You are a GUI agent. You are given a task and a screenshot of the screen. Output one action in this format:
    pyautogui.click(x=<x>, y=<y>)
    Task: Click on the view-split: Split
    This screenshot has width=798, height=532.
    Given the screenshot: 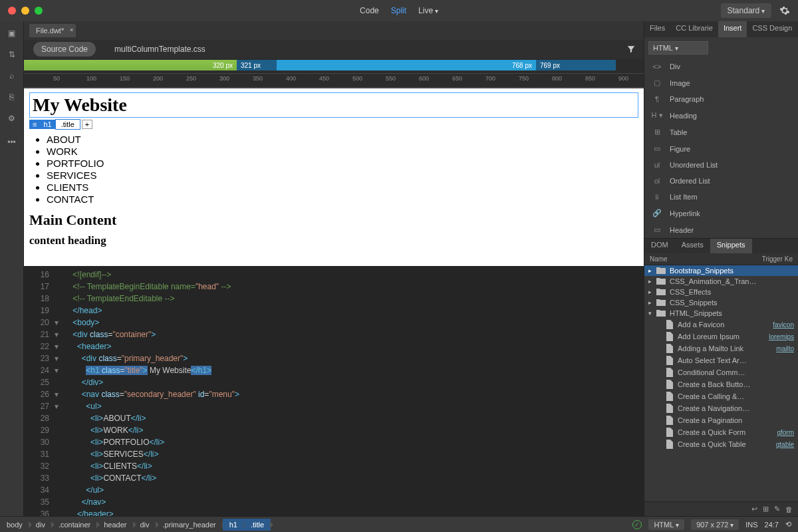 What is the action you would take?
    pyautogui.click(x=399, y=11)
    